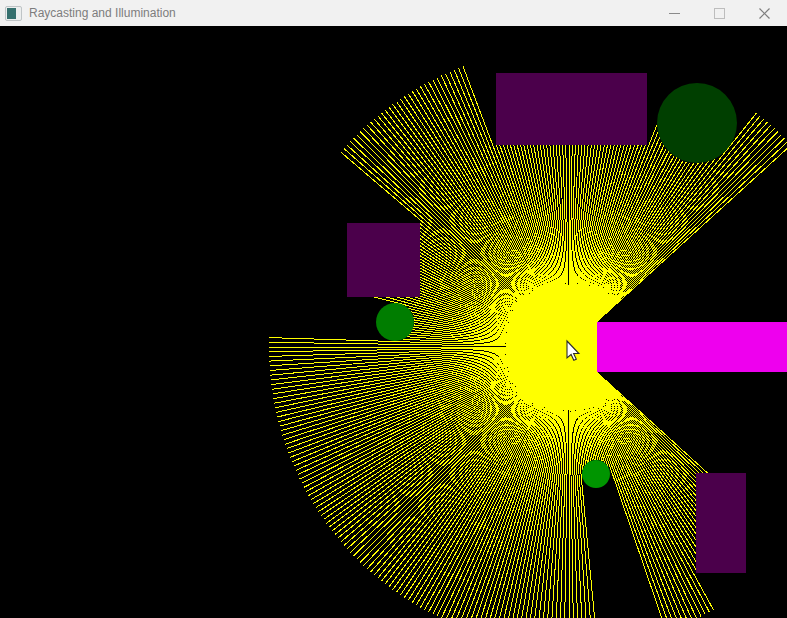 Image resolution: width=787 pixels, height=618 pixels. I want to click on window-title: Raycasting and Illumination, so click(102, 13).